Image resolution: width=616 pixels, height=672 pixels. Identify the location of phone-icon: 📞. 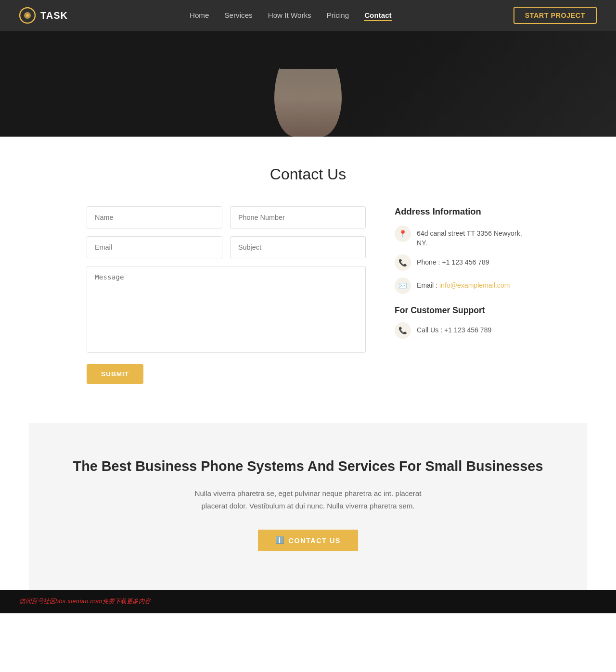
(403, 263).